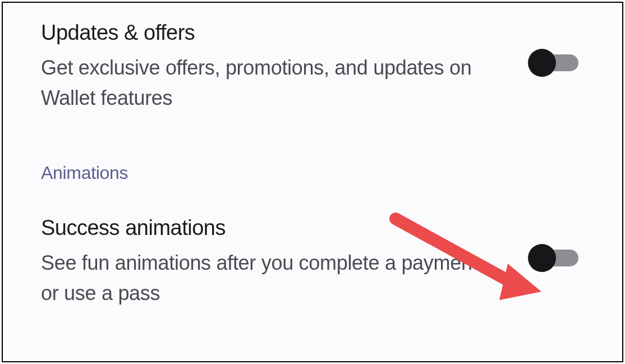 Image resolution: width=625 pixels, height=364 pixels. Describe the element at coordinates (553, 63) in the screenshot. I see `toggle-updates-offers` at that location.